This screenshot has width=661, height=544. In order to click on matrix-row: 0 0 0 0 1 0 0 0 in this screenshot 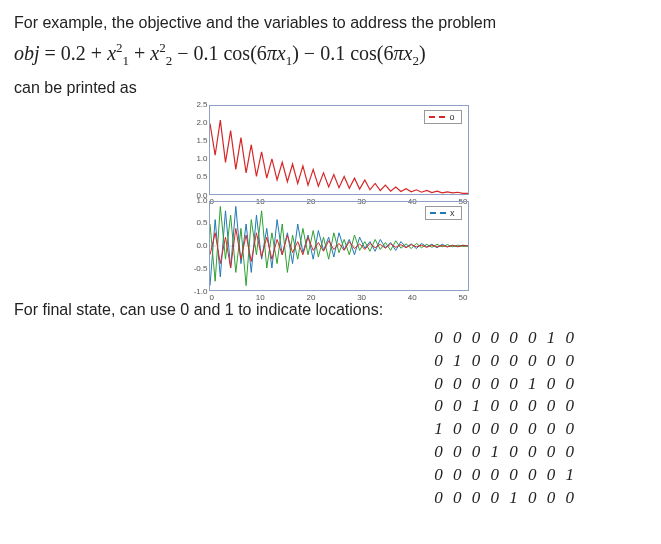, I will do `click(506, 498)`.